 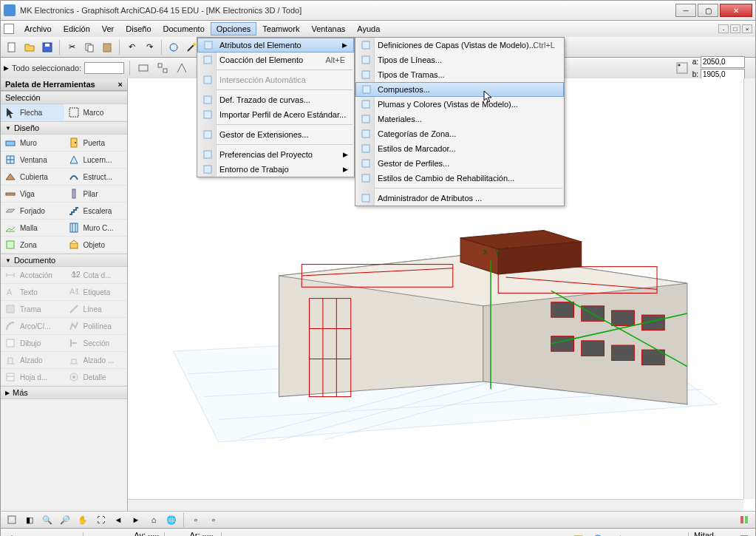 I want to click on vertical-scrollbar, so click(x=749, y=288).